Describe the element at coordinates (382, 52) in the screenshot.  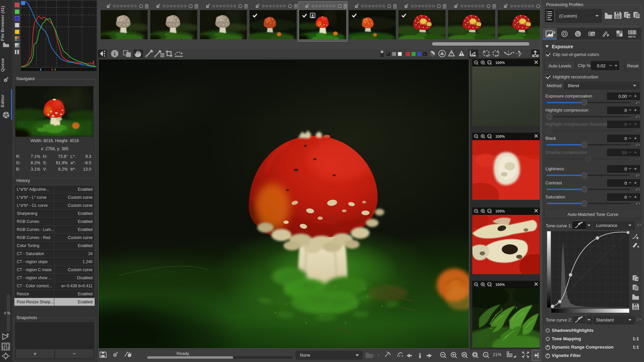
I see `svg-text: T` at that location.